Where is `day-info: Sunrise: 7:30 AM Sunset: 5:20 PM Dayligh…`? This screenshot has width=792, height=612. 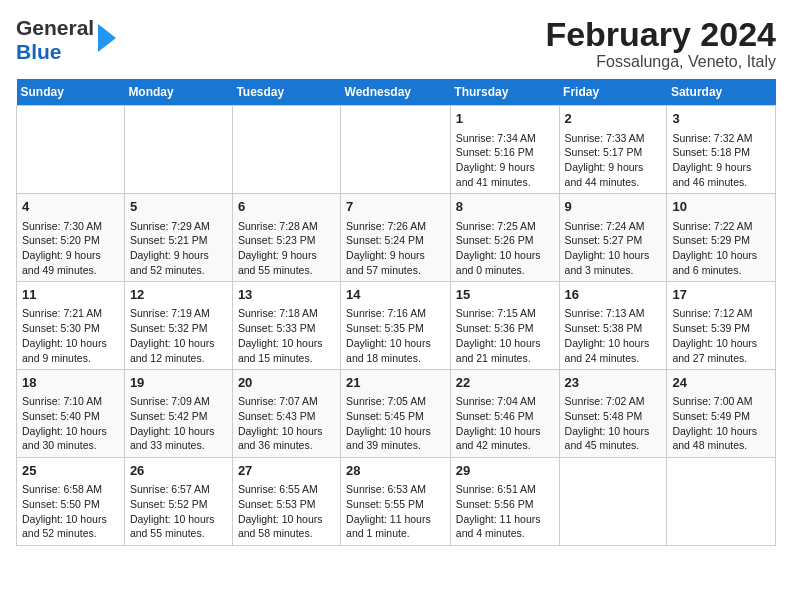 day-info: Sunrise: 7:30 AM Sunset: 5:20 PM Dayligh… is located at coordinates (70, 248).